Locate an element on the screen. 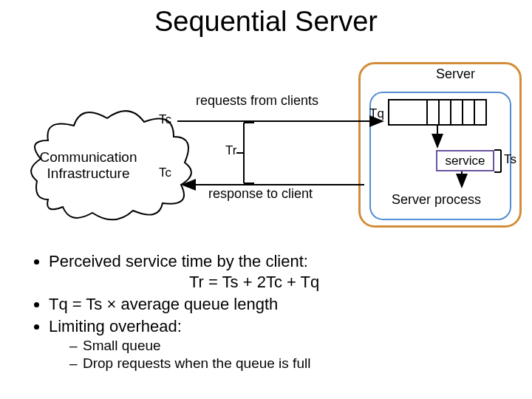 The image size is (532, 399). bullet-1: Perceived service time by the client: Tr… is located at coordinates (184, 272).